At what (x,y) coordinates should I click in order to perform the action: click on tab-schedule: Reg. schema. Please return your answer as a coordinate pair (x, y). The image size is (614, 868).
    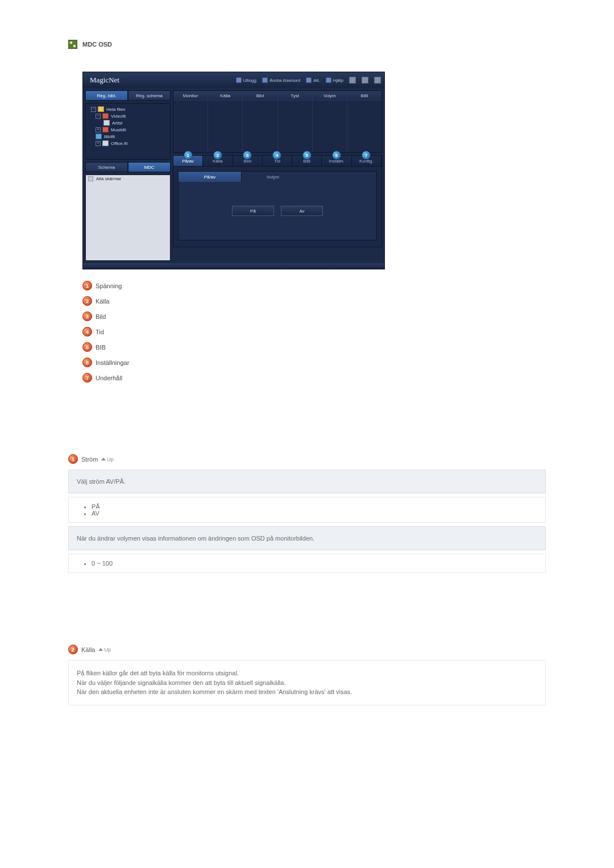
    Looking at the image, I should click on (149, 95).